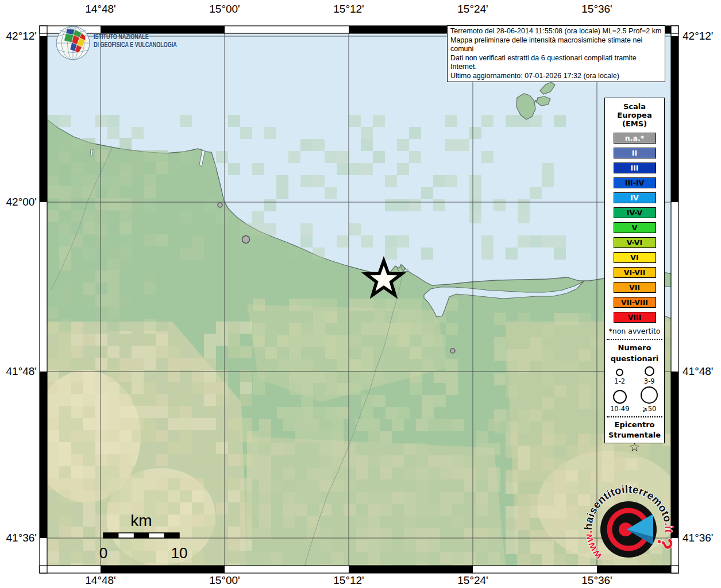  Describe the element at coordinates (629, 529) in the screenshot. I see `haisentitoilterremoto-watermark: www.haisentitoilterremoto.it ?` at that location.